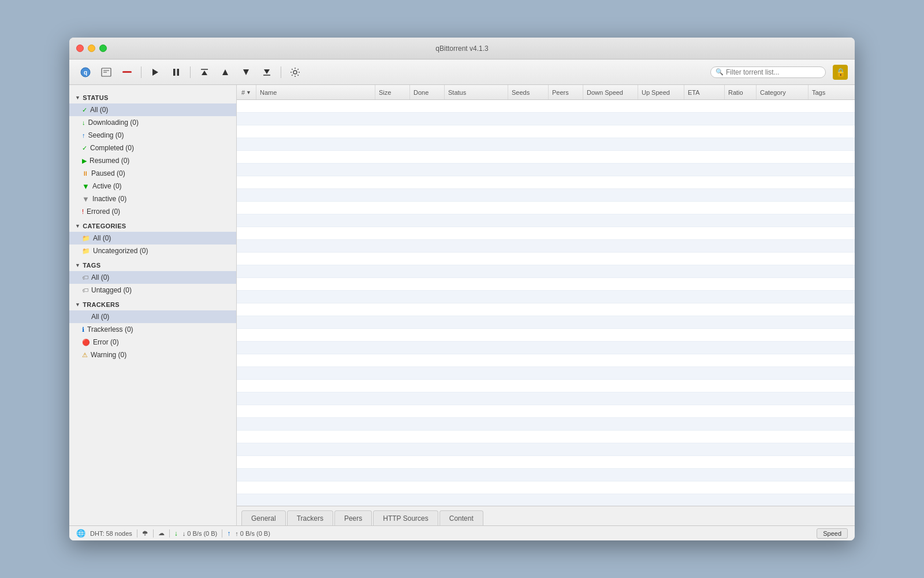  I want to click on col-eta: ETA, so click(705, 92).